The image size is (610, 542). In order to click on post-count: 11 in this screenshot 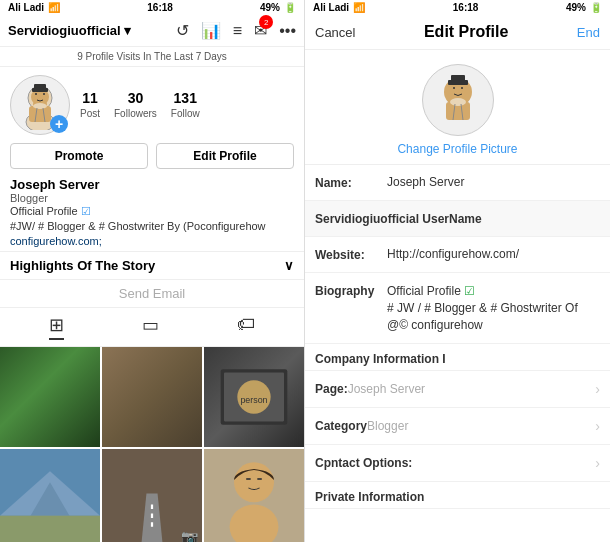, I will do `click(90, 98)`.